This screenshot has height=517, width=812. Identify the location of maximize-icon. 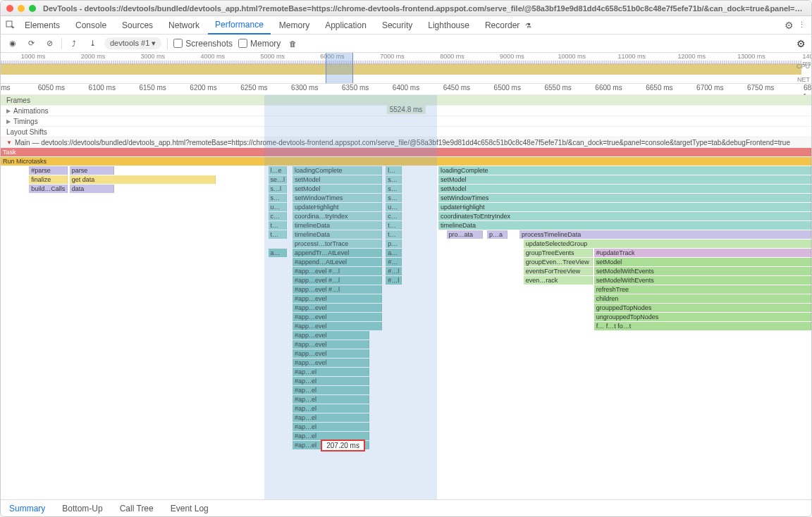
(32, 8).